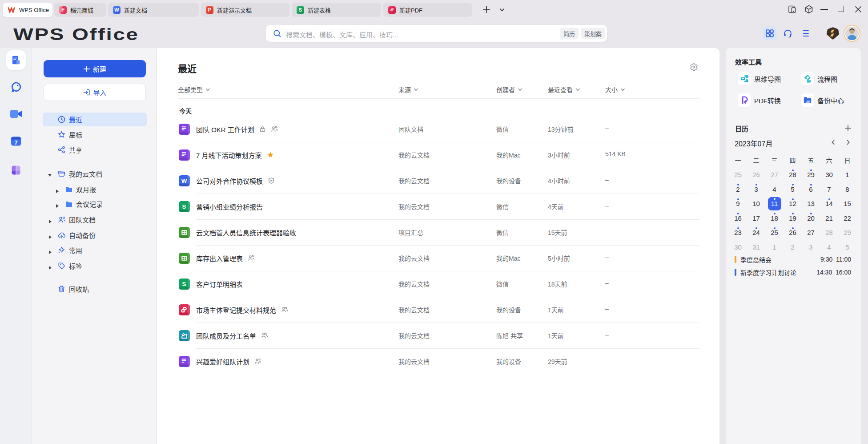 This screenshot has height=444, width=868. What do you see at coordinates (16, 142) in the screenshot?
I see `svg-text: 7` at bounding box center [16, 142].